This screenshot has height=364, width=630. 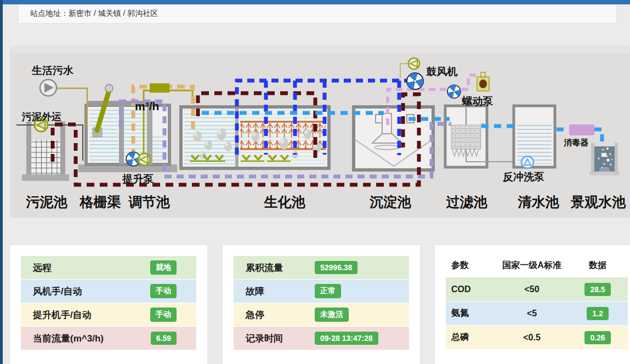 I want to click on top-accent-bar, so click(x=315, y=2).